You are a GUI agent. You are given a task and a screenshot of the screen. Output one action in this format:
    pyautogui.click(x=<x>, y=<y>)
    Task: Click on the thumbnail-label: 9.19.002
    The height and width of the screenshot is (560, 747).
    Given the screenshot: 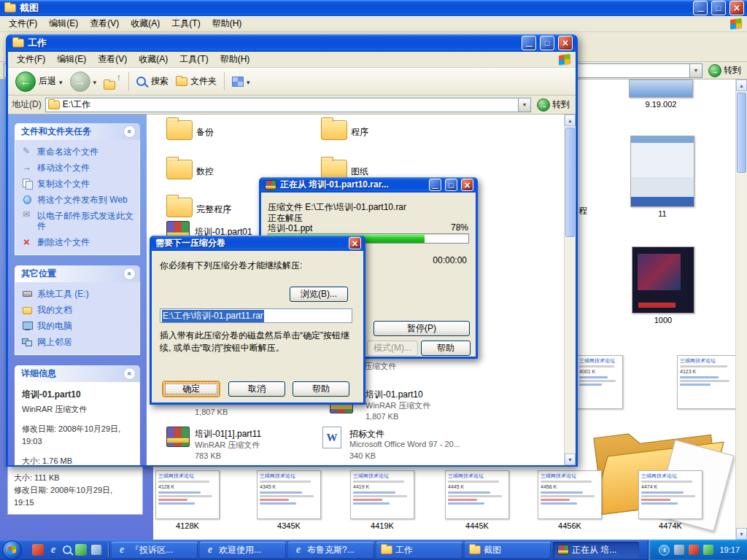 What is the action you would take?
    pyautogui.click(x=661, y=104)
    